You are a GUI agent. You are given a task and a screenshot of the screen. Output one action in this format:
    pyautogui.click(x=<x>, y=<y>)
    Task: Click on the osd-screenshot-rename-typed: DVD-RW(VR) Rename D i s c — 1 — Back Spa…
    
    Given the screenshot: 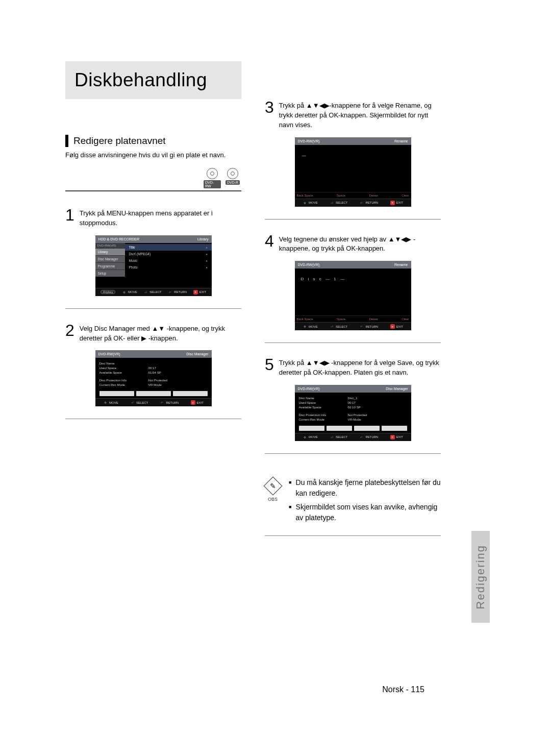 What is the action you would take?
    pyautogui.click(x=353, y=296)
    